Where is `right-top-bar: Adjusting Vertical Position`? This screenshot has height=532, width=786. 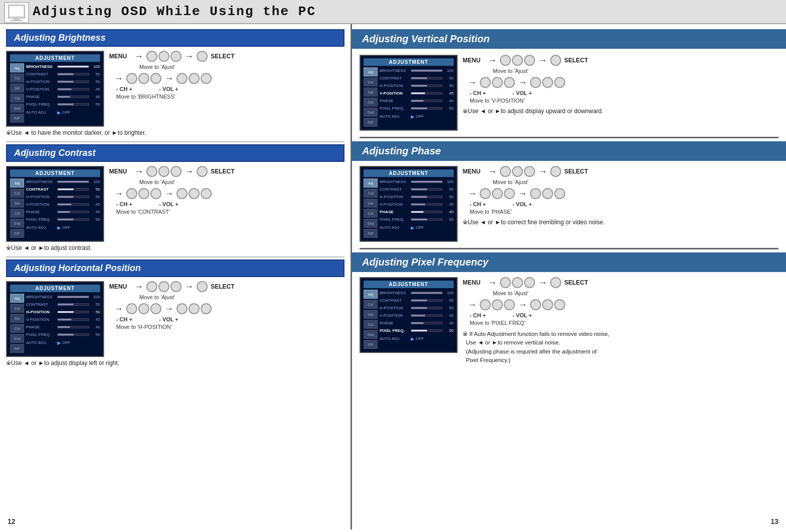 right-top-bar: Adjusting Vertical Position is located at coordinates (569, 39).